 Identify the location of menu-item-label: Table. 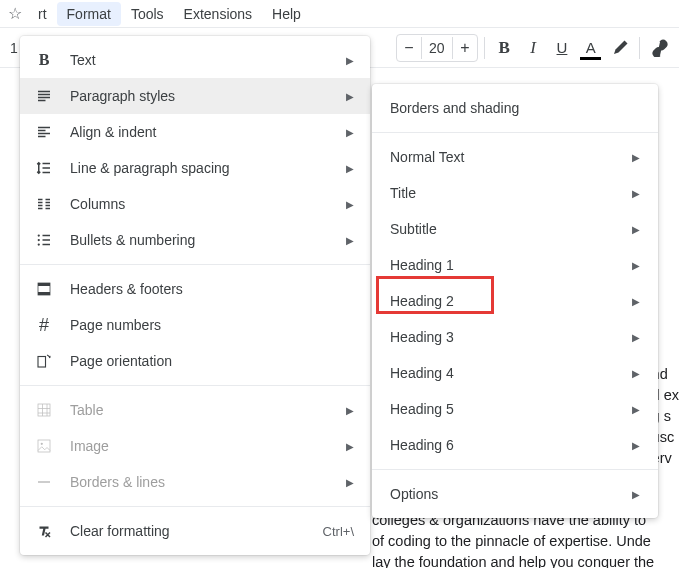
(208, 410).